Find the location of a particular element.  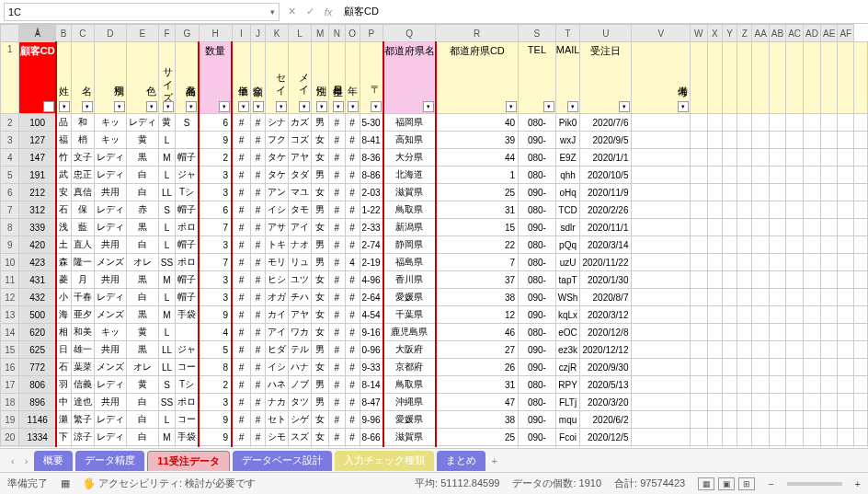

hdr-u: 受注日▾ is located at coordinates (606, 78).